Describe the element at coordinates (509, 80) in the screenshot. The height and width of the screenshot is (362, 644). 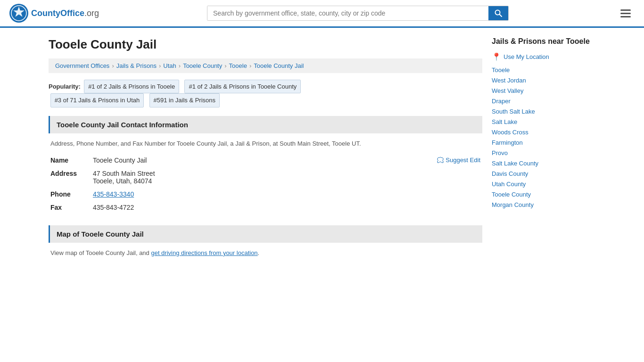
I see `sidebar-link-west-jordan: West Jordan` at that location.